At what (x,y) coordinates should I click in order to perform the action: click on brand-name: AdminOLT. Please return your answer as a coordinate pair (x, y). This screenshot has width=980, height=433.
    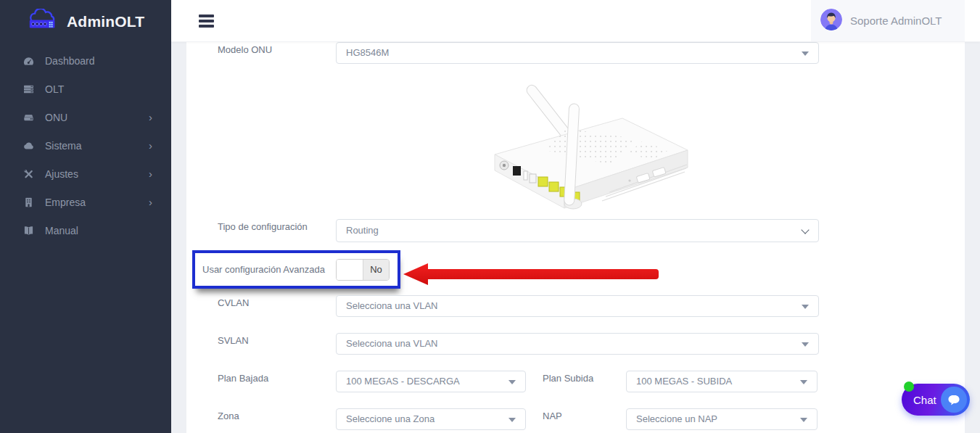
    Looking at the image, I should click on (106, 22).